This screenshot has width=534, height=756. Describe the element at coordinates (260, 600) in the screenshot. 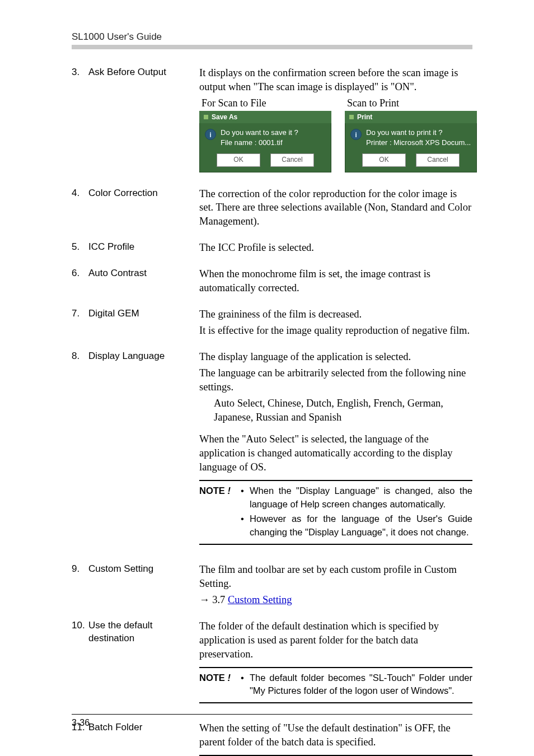

I see `custom-setting-link: Custom Setting` at that location.